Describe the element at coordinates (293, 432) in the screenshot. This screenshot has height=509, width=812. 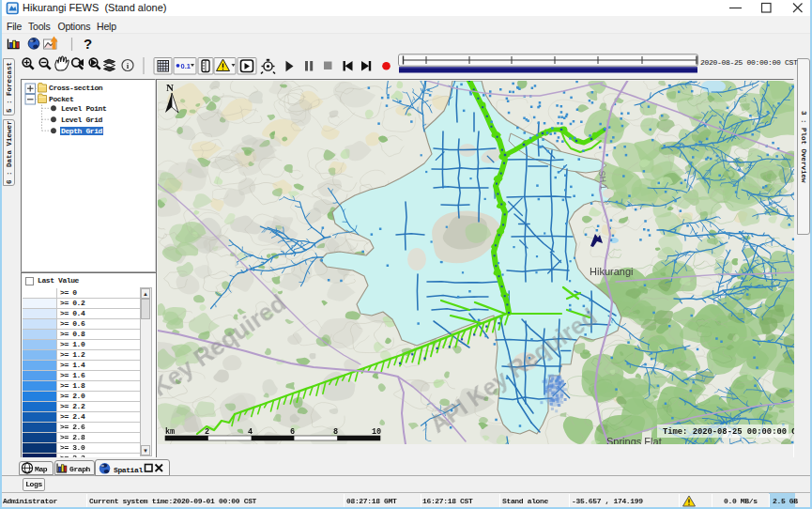
I see `svg-text: 6` at that location.